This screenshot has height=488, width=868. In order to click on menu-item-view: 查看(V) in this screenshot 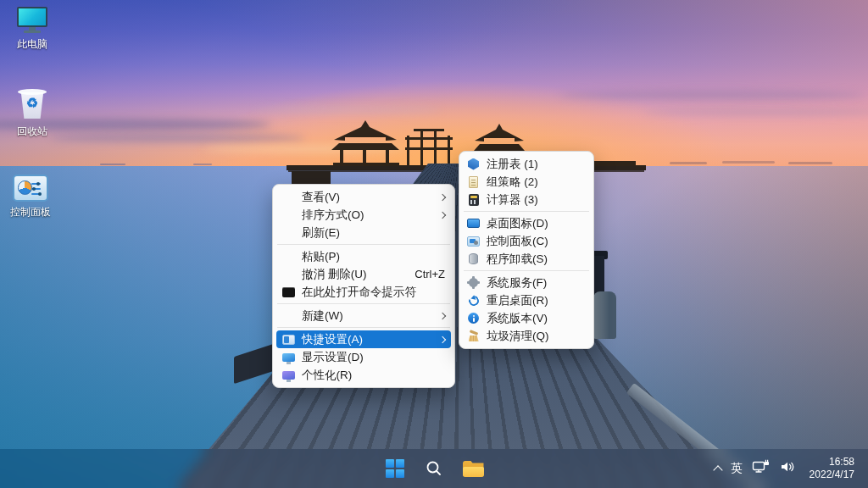, I will do `click(364, 197)`.